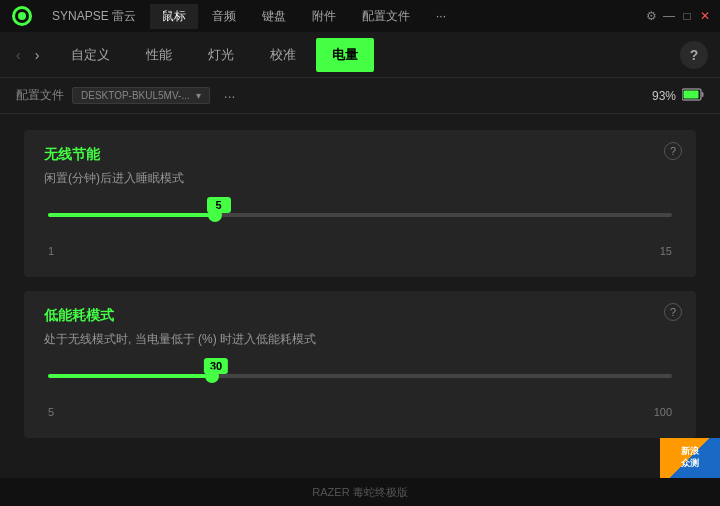  I want to click on navbar: ‹ › 自定义 性能 灯光 校准 电量 ?, so click(360, 55).